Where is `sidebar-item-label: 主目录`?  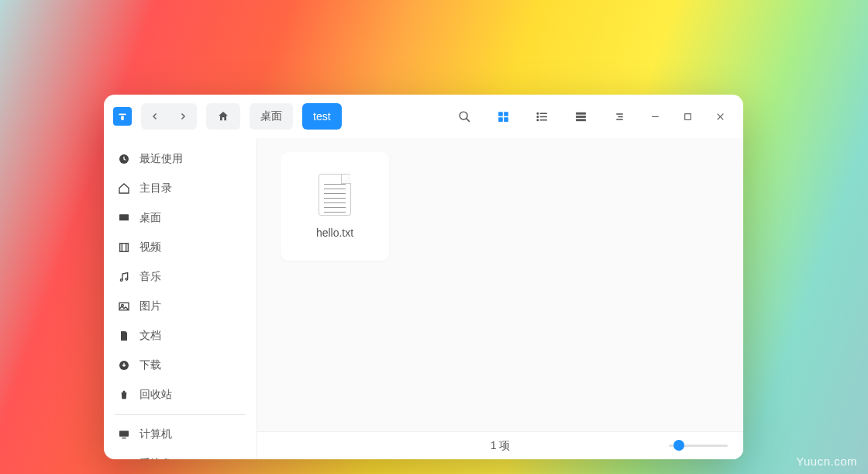 sidebar-item-label: 主目录 is located at coordinates (156, 189).